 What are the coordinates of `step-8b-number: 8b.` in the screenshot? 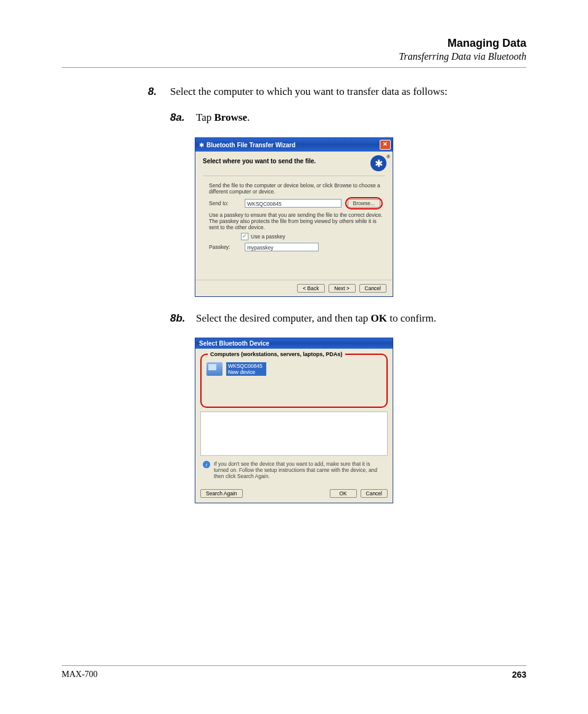 It's located at (183, 318).